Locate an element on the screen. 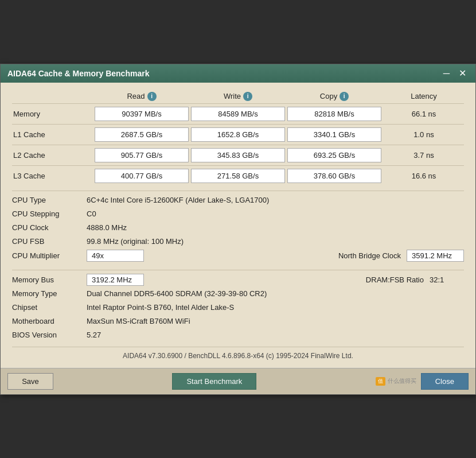 This screenshot has height=458, width=476. l1-copy: 3340.1 GB/s is located at coordinates (334, 134).